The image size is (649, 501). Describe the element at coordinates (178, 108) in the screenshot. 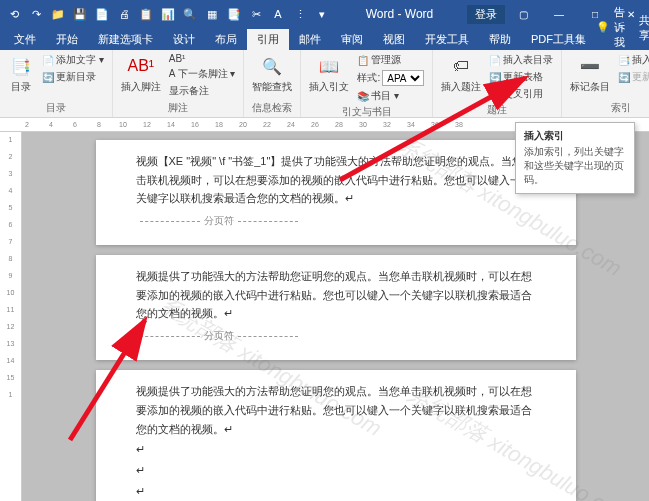

I see `group-label-footnotes: 脚注` at that location.